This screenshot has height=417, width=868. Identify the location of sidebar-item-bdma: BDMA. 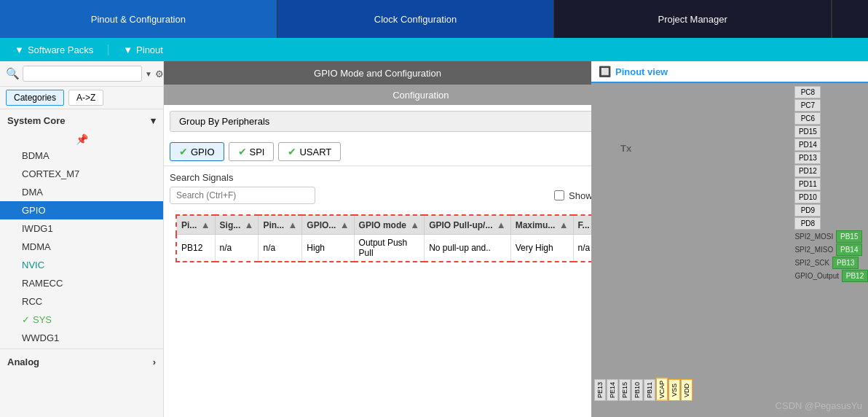
(82, 156).